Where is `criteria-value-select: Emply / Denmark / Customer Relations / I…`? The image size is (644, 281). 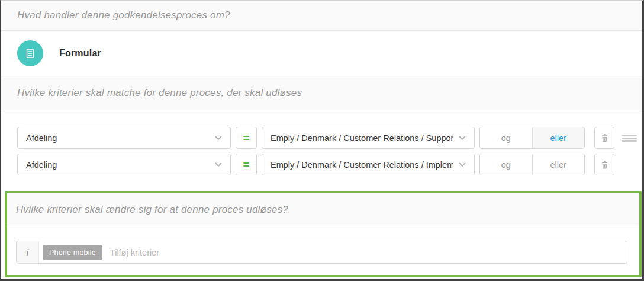 criteria-value-select: Emply / Denmark / Customer Relations / I… is located at coordinates (368, 165).